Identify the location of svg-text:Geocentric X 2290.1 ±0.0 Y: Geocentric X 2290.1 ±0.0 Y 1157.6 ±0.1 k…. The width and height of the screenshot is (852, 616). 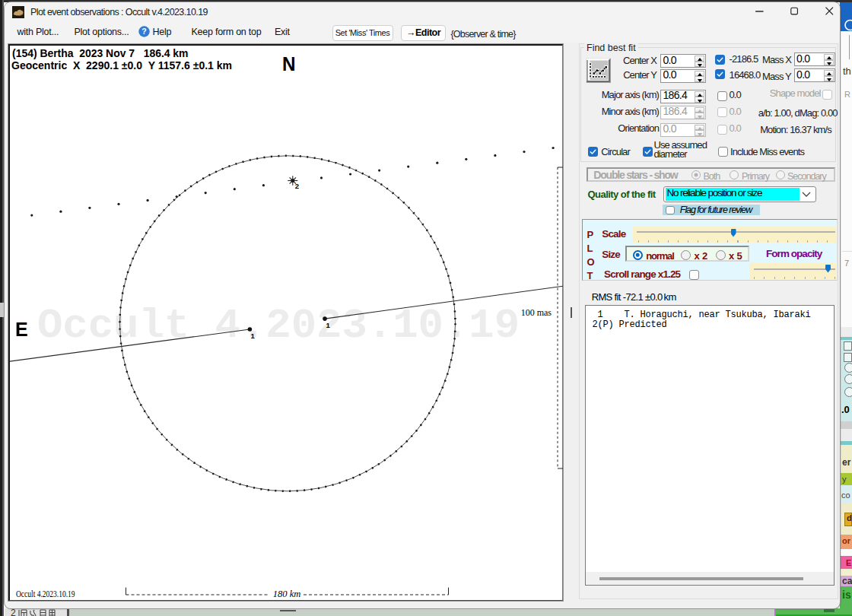
(122, 65).